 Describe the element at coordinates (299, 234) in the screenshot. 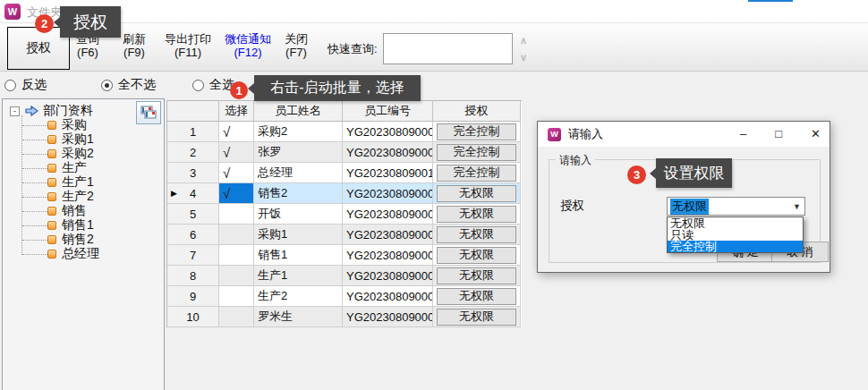

I see `name-cell: 采购1` at that location.